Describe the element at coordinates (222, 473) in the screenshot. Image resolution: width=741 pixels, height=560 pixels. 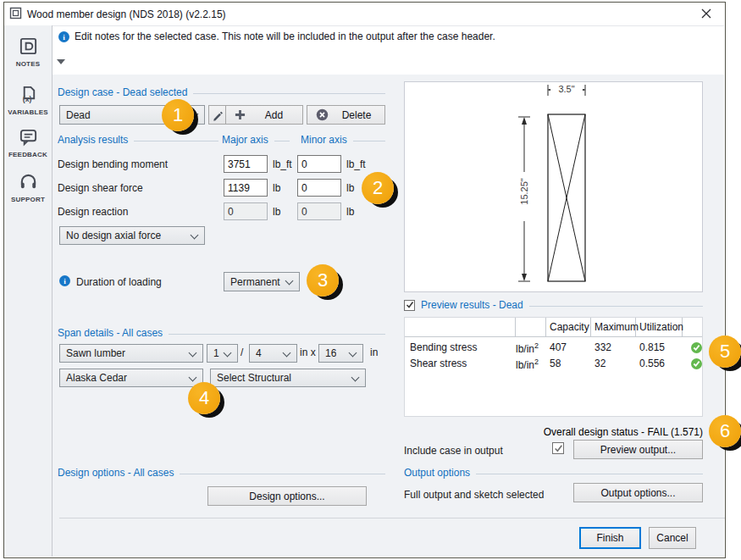
I see `design-options-group-header: Design options - All cases` at that location.